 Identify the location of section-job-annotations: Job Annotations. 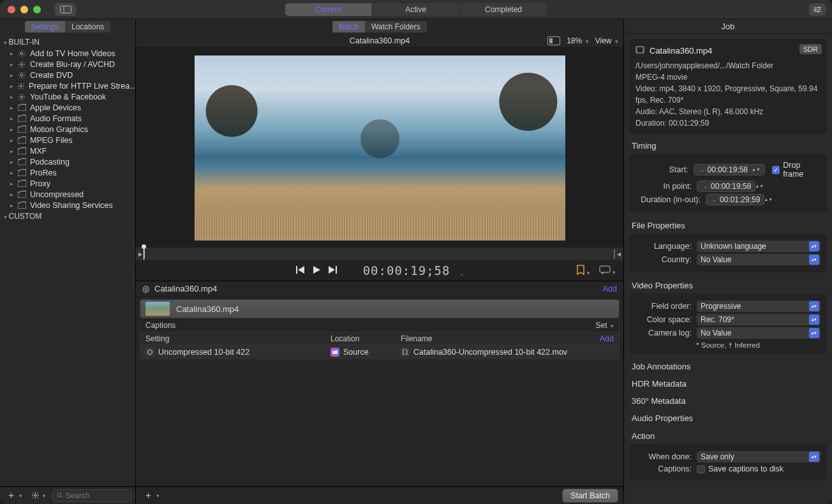
(728, 366).